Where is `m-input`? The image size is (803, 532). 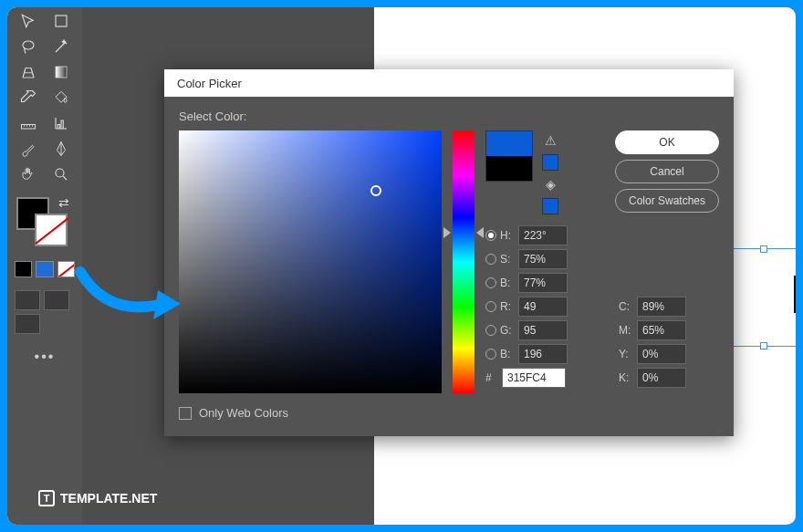 m-input is located at coordinates (662, 330).